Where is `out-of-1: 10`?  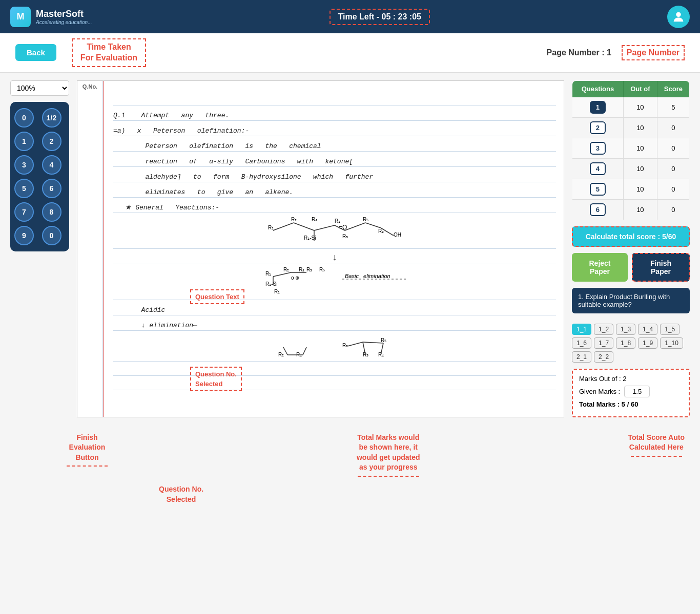 out-of-1: 10 is located at coordinates (640, 107).